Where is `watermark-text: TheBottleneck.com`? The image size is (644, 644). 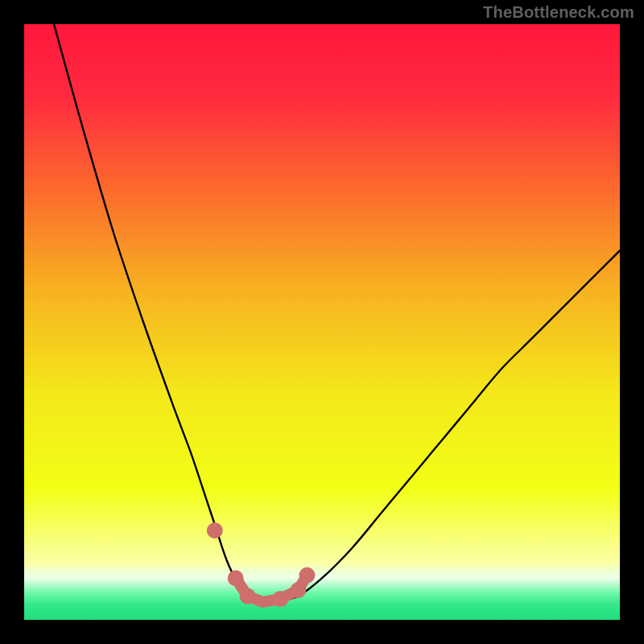
watermark-text: TheBottleneck.com is located at coordinates (559, 13).